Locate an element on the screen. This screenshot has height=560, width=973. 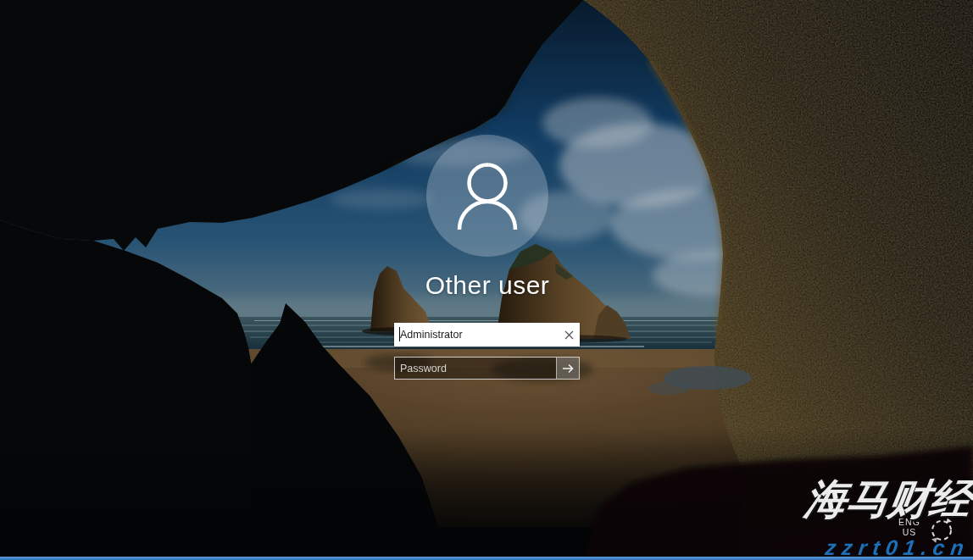
text-caret is located at coordinates (400, 334).